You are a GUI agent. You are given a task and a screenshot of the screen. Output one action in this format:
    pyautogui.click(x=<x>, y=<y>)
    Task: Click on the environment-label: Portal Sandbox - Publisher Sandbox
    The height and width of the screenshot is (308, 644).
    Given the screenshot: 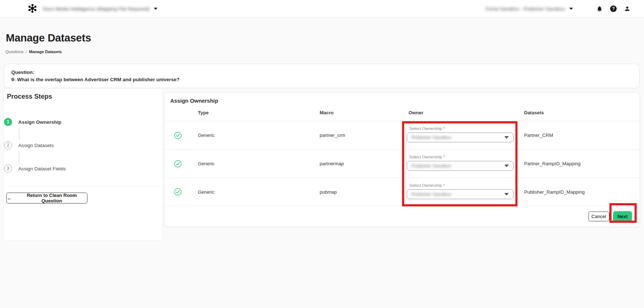 What is the action you would take?
    pyautogui.click(x=525, y=9)
    